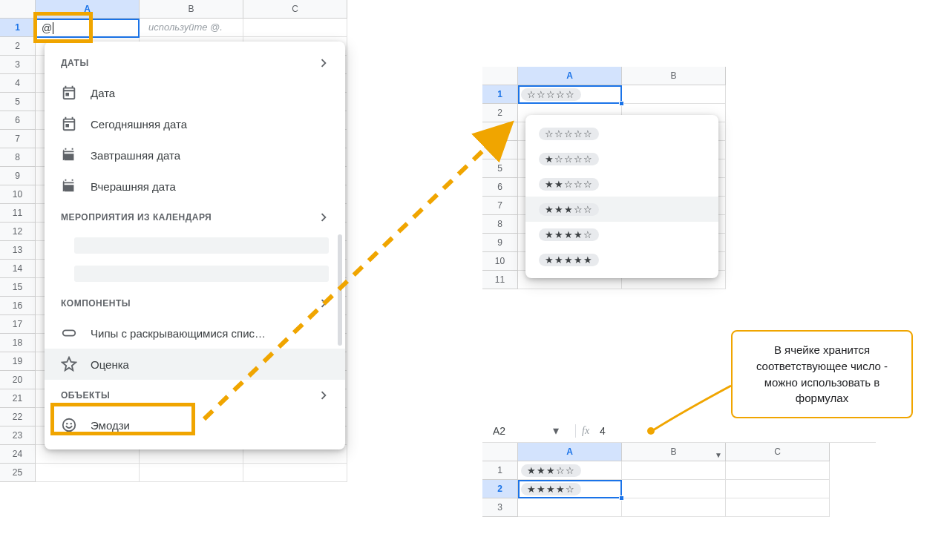 Image resolution: width=950 pixels, height=560 pixels. I want to click on cell-editor: @, so click(88, 28).